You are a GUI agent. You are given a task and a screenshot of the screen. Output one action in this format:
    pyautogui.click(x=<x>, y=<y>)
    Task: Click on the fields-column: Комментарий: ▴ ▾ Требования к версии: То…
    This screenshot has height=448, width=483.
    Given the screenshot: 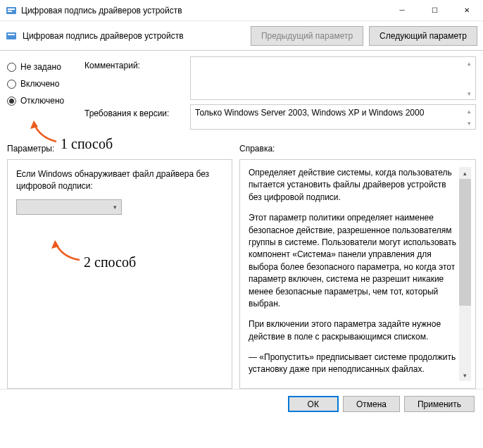 What is the action you would take?
    pyautogui.click(x=280, y=95)
    